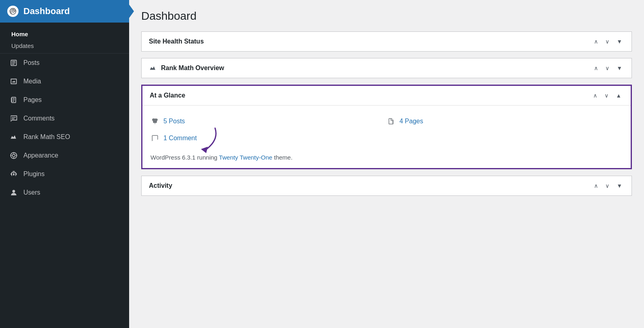 This screenshot has height=328, width=644. I want to click on at-a-glance-body: 5 Posts 4 Pages 1 Comment, so click(387, 137).